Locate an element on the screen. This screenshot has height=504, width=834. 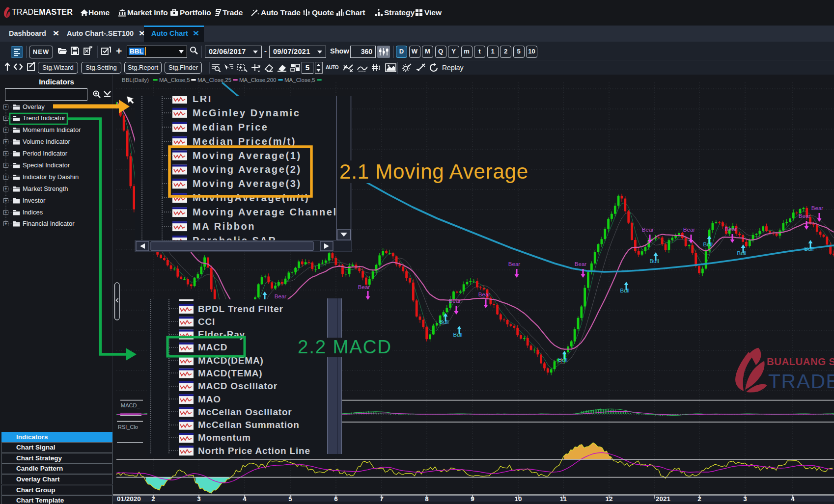
svg-text: Median Price(m/t) is located at coordinates (245, 141).